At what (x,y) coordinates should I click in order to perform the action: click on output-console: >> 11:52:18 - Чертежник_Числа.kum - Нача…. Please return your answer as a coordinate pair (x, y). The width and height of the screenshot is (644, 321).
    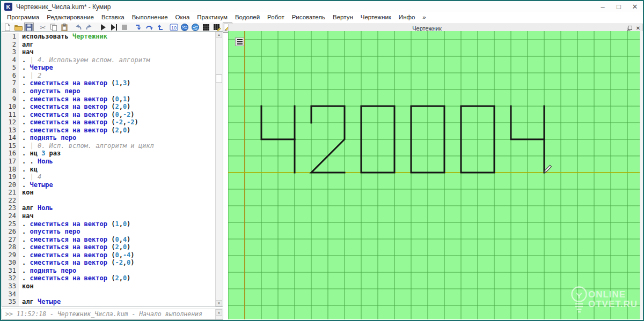
    Looking at the image, I should click on (113, 314).